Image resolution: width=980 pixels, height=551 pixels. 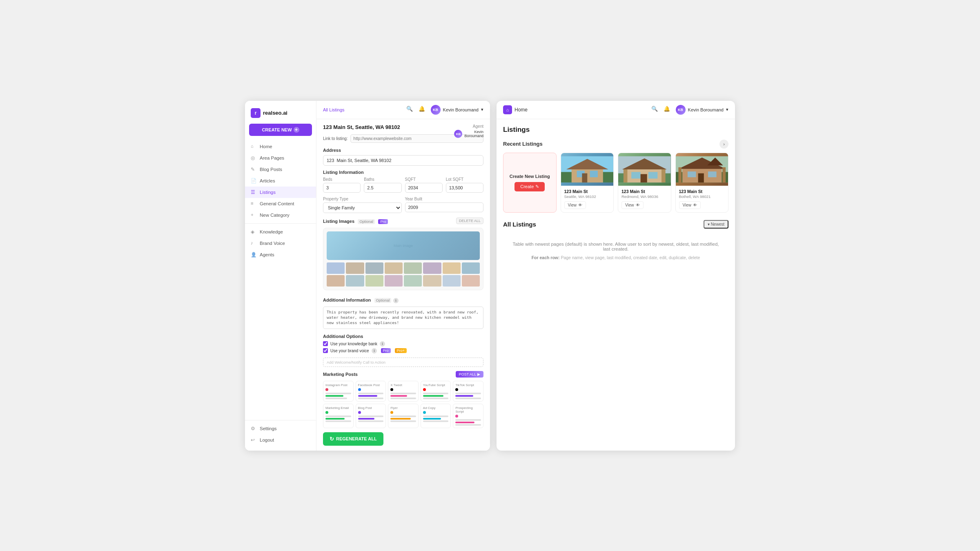 What do you see at coordinates (403, 246) in the screenshot?
I see `main-image-box: Main Image` at bounding box center [403, 246].